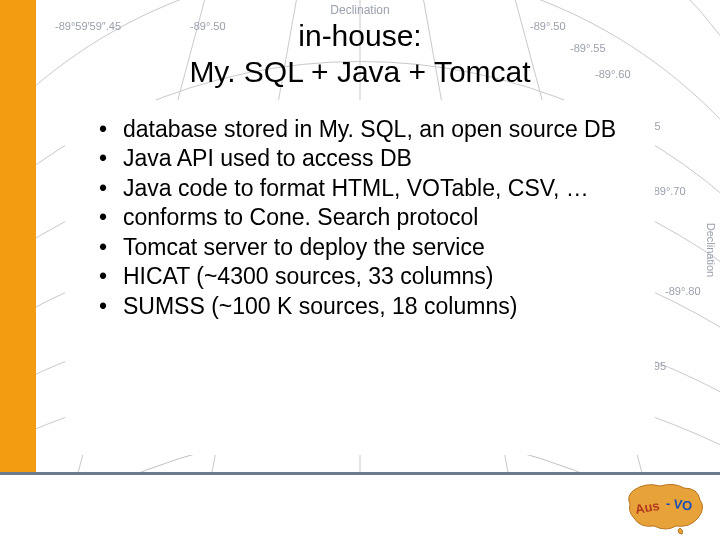  I want to click on list-item: Java code to format HTML, VOTable, CSV, …, so click(375, 188).